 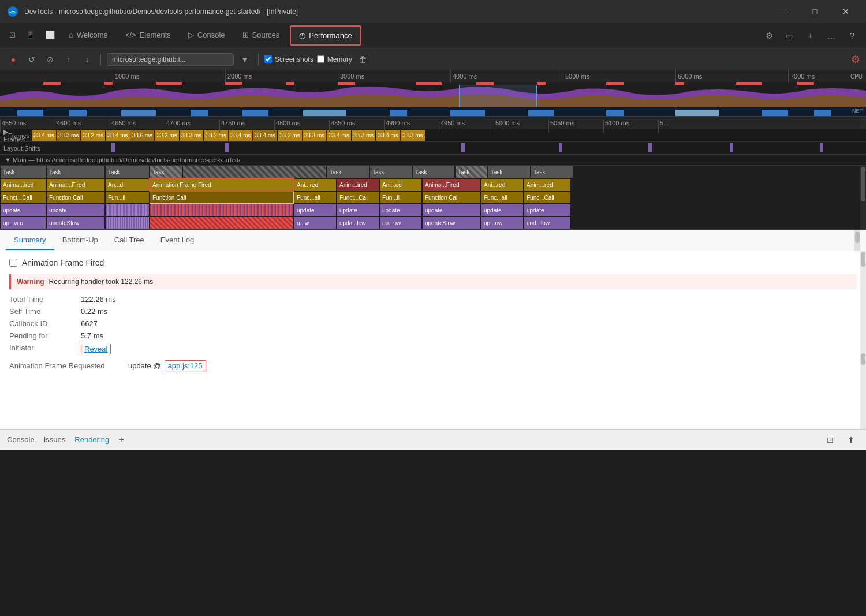 I want to click on func-call-5: Funct...Call, so click(x=358, y=197).